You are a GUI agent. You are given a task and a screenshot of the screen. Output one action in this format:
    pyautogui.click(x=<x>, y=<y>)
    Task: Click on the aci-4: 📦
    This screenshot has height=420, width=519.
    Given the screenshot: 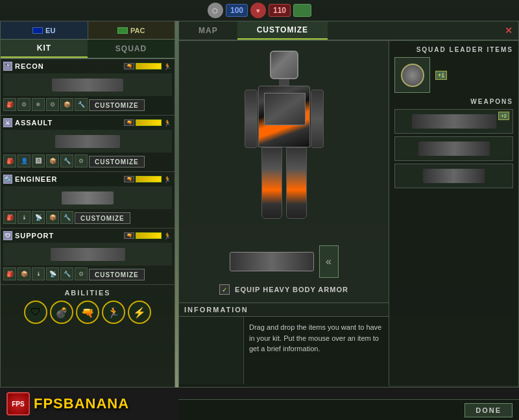 What is the action you would take?
    pyautogui.click(x=53, y=161)
    